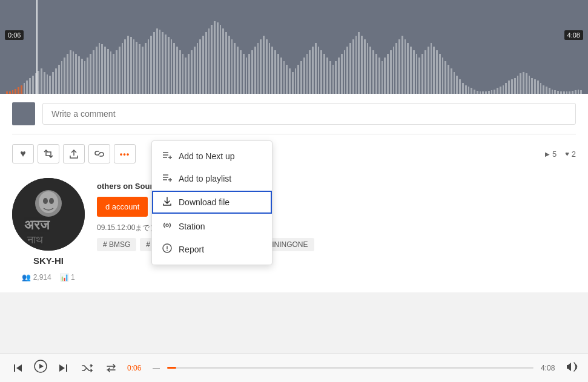  What do you see at coordinates (574, 35) in the screenshot?
I see `time-total: 4:08` at bounding box center [574, 35].